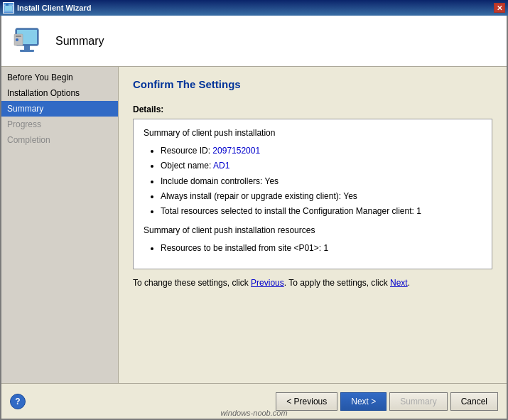 This screenshot has height=420, width=508. Describe the element at coordinates (60, 109) in the screenshot. I see `sidebar-item-summary: Summary` at that location.